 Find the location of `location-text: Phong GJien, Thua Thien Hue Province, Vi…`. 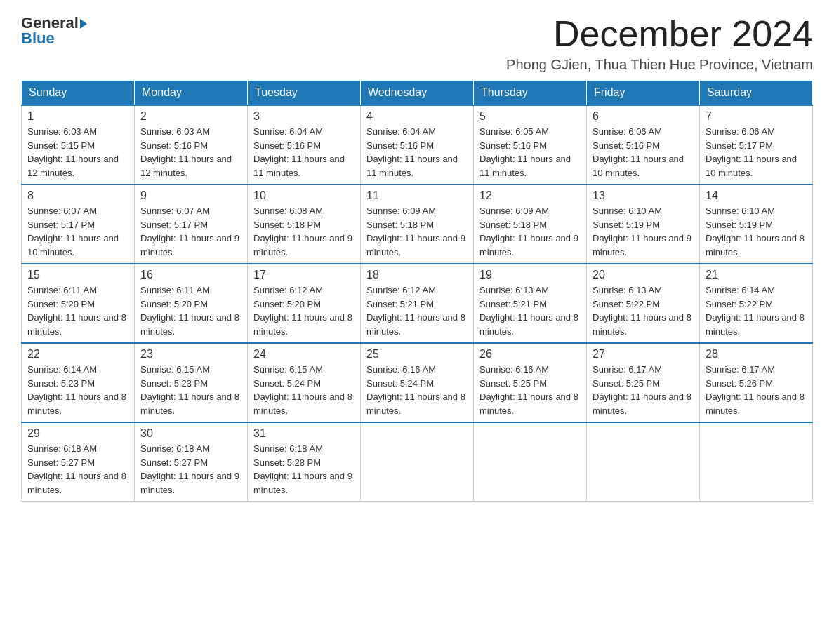

location-text: Phong GJien, Thua Thien Hue Province, Vi… is located at coordinates (660, 65).